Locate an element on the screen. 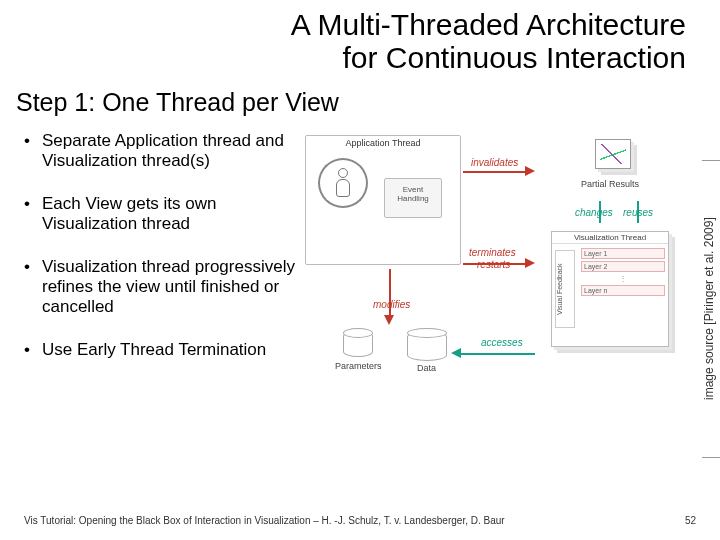 The width and height of the screenshot is (720, 540). footer-citation: Vis Tutorial: Opening the Black Box of I… is located at coordinates (264, 520).